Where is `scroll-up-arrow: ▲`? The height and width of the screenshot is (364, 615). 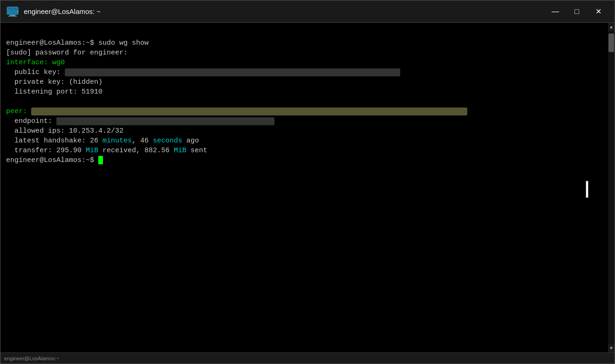
scroll-up-arrow: ▲ is located at coordinates (611, 27).